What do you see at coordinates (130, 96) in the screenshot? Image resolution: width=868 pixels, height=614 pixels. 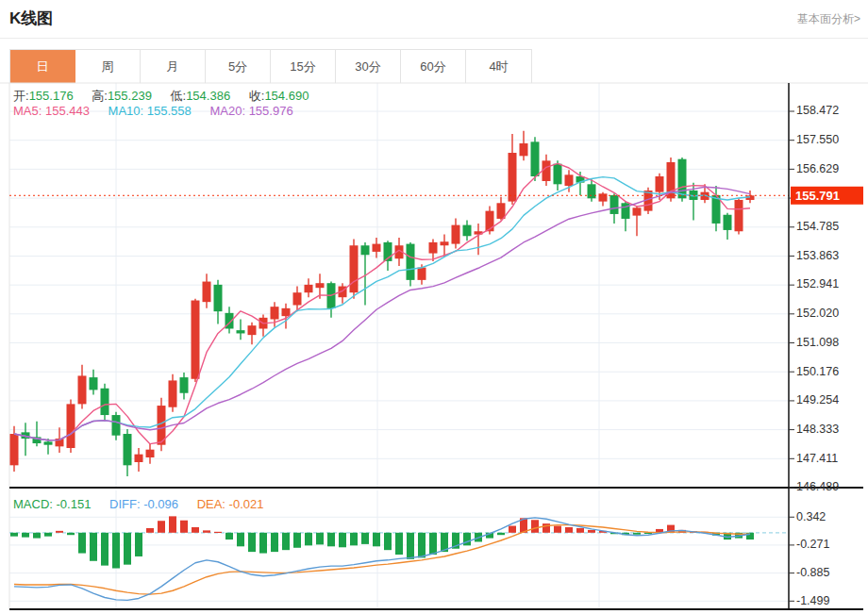 I see `high-value: 155.239` at bounding box center [130, 96].